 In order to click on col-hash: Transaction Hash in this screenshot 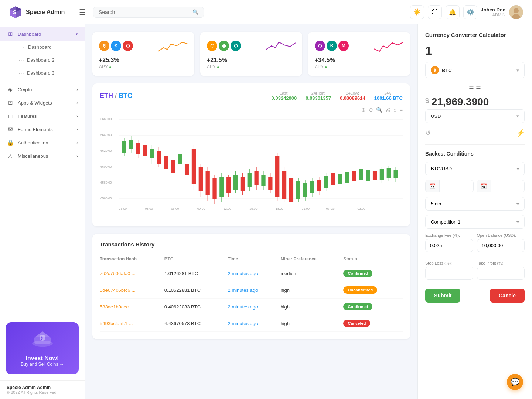, I will do `click(132, 259)`.